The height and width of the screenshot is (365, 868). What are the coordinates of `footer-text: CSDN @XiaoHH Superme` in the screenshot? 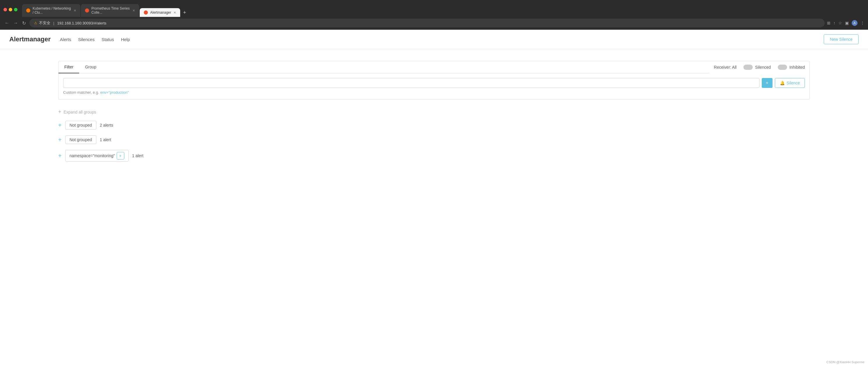 It's located at (845, 362).